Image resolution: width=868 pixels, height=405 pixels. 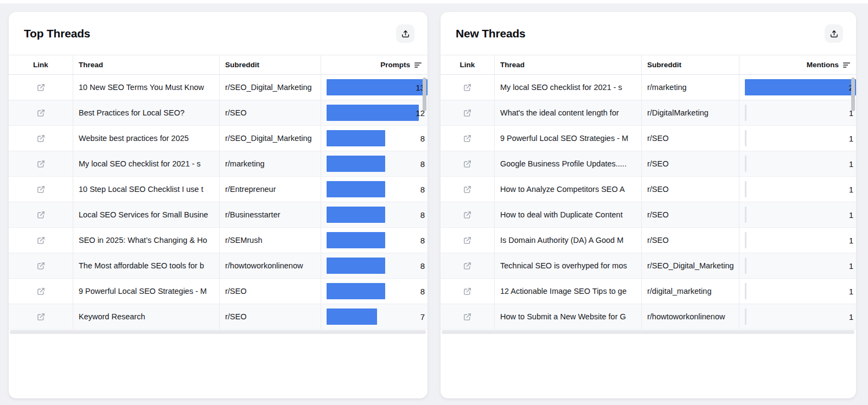 What do you see at coordinates (146, 240) in the screenshot?
I see `thread-title: SEO in 2025: What’s Changing & Ho` at bounding box center [146, 240].